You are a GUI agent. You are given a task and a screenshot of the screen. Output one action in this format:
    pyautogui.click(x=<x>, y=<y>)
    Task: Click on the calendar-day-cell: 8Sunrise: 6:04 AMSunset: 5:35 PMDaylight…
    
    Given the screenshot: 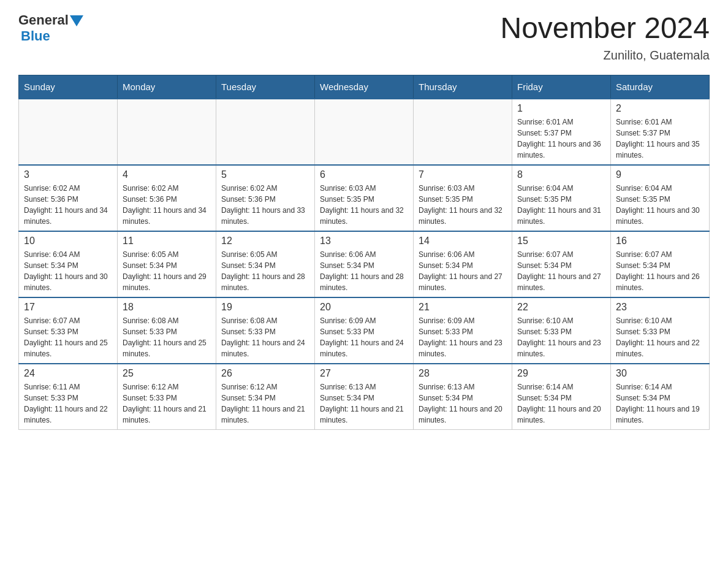 What is the action you would take?
    pyautogui.click(x=561, y=198)
    